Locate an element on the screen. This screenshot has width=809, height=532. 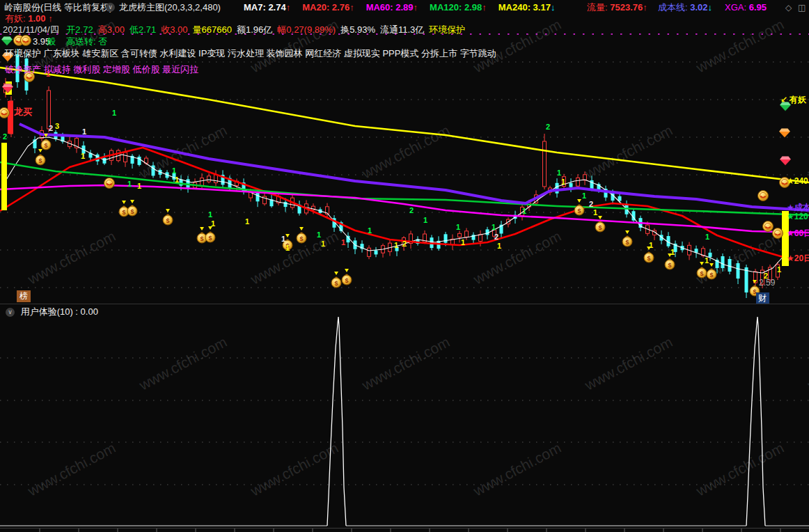
ohlc-strip: 2021/11/04/四 开2.72高3.00低2.71收3.00量667660… is located at coordinates (234, 29).